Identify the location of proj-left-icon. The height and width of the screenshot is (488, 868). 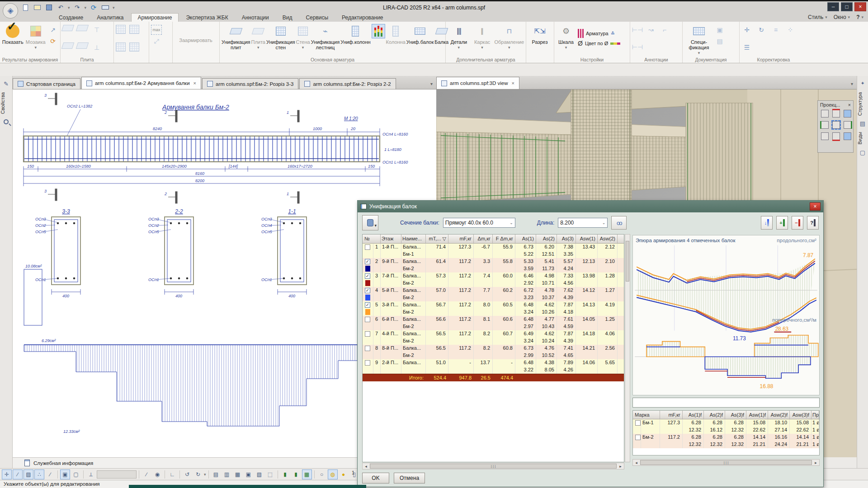
(825, 125).